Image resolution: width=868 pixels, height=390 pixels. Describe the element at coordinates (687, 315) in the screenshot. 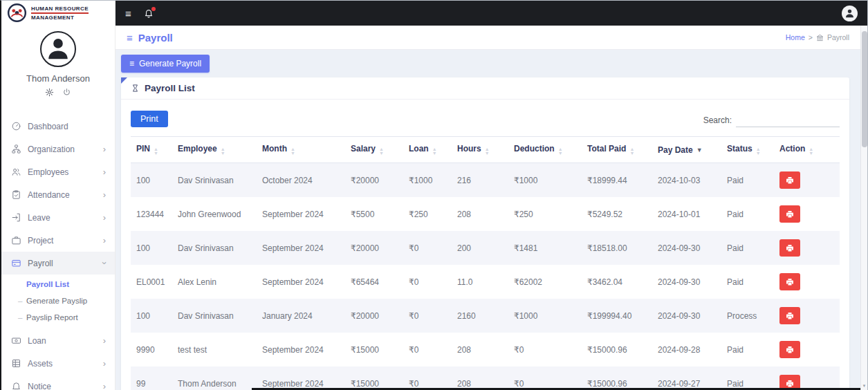

I see `cell-pay_date: 2024-09-30` at that location.